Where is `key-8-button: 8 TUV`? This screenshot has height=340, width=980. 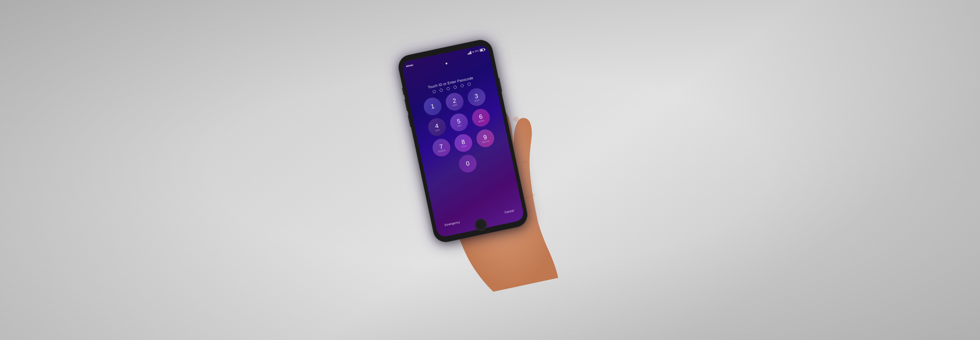 key-8-button: 8 TUV is located at coordinates (463, 143).